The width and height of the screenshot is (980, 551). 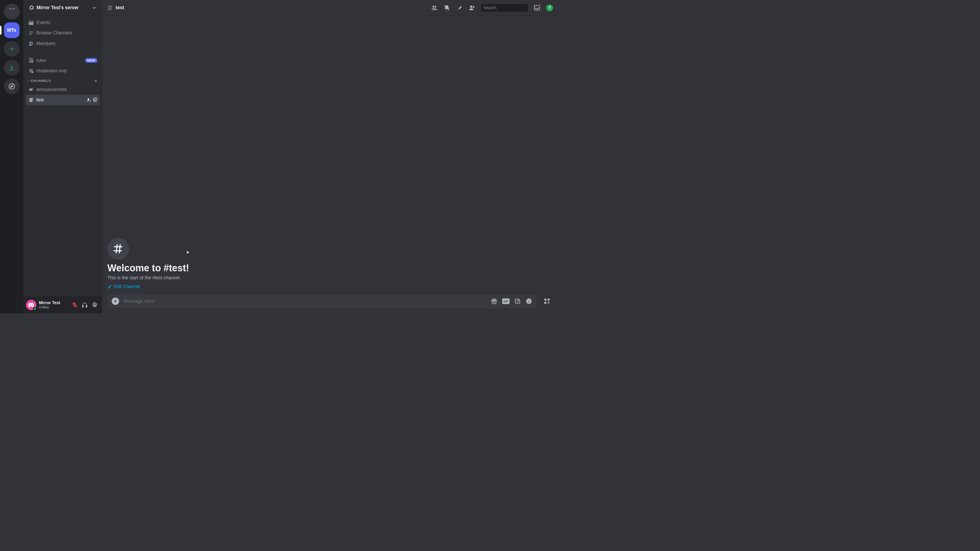 I want to click on download-icon, so click(x=11, y=67).